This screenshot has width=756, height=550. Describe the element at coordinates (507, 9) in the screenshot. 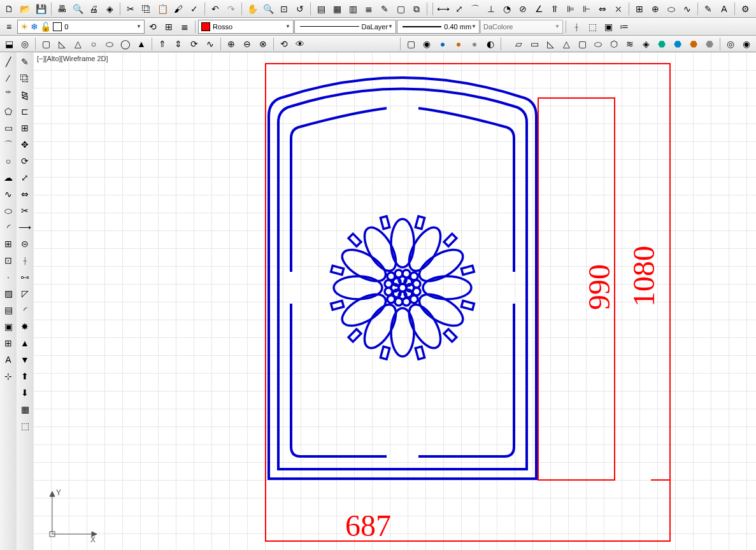

I see `dim-rad-icon: ◔` at that location.